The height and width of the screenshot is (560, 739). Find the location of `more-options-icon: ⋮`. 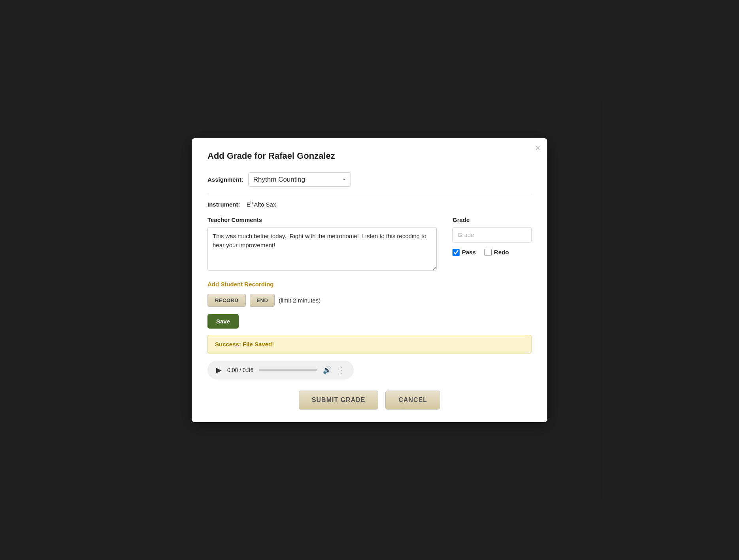

more-options-icon: ⋮ is located at coordinates (341, 370).